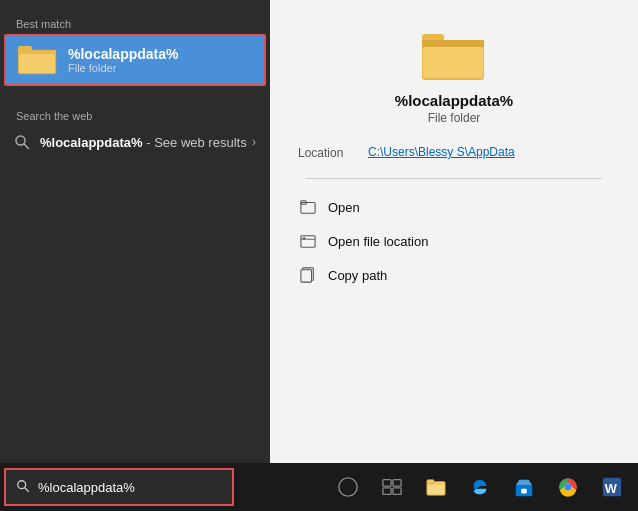  Describe the element at coordinates (612, 488) in the screenshot. I see `svg-text: W` at that location.